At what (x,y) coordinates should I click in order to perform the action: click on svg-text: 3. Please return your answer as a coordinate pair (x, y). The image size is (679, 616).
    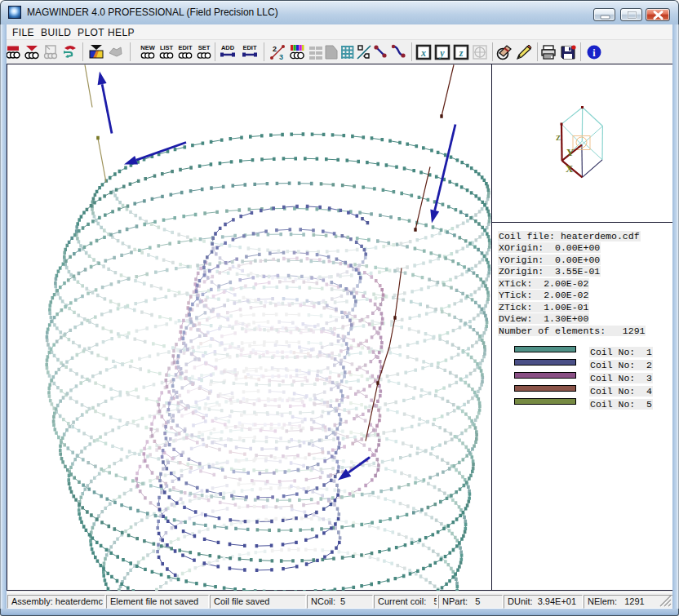
    Looking at the image, I should click on (281, 57).